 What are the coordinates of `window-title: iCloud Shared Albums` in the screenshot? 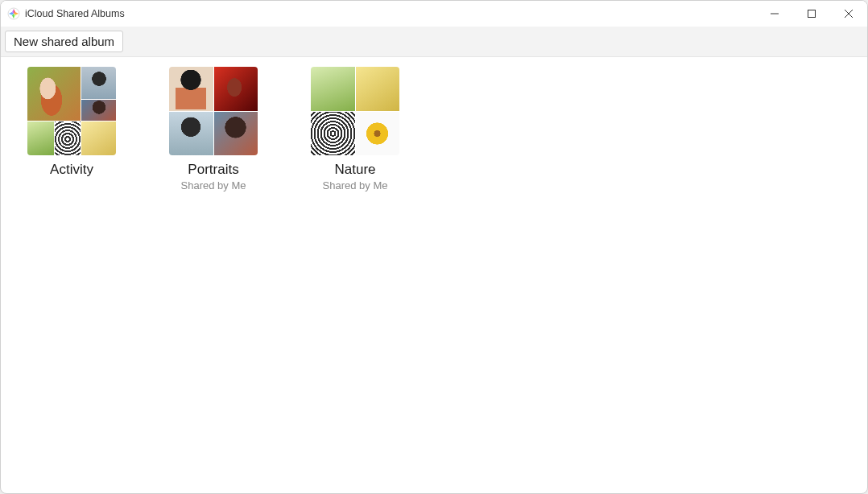 It's located at (75, 14).